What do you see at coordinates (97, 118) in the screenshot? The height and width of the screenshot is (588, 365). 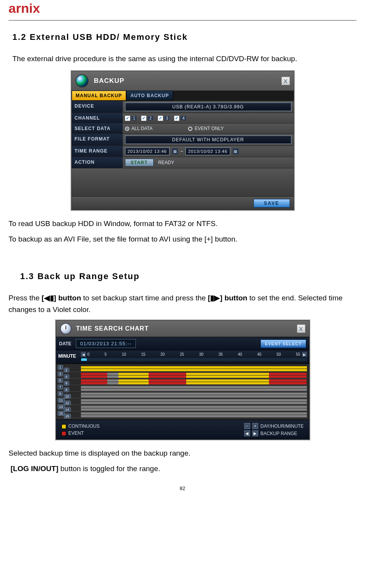 I see `row-label-channel: CHANNEL` at bounding box center [97, 118].